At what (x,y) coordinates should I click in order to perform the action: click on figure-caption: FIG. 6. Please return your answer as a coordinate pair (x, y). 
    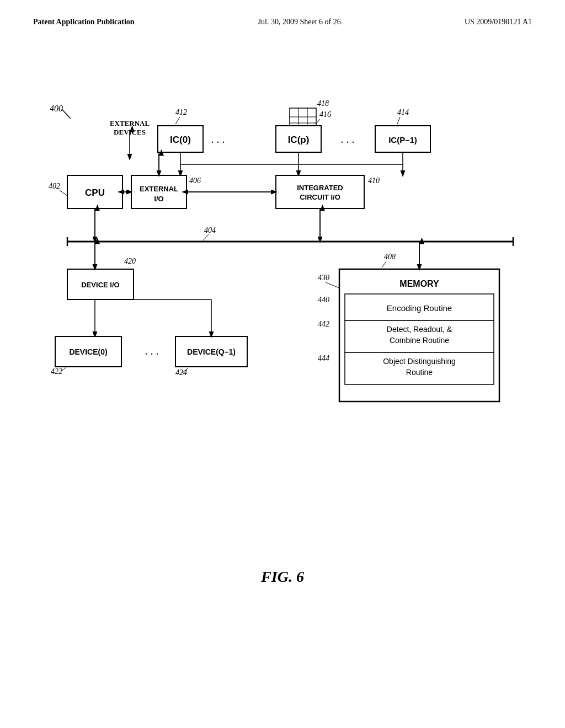
    Looking at the image, I should click on (282, 577).